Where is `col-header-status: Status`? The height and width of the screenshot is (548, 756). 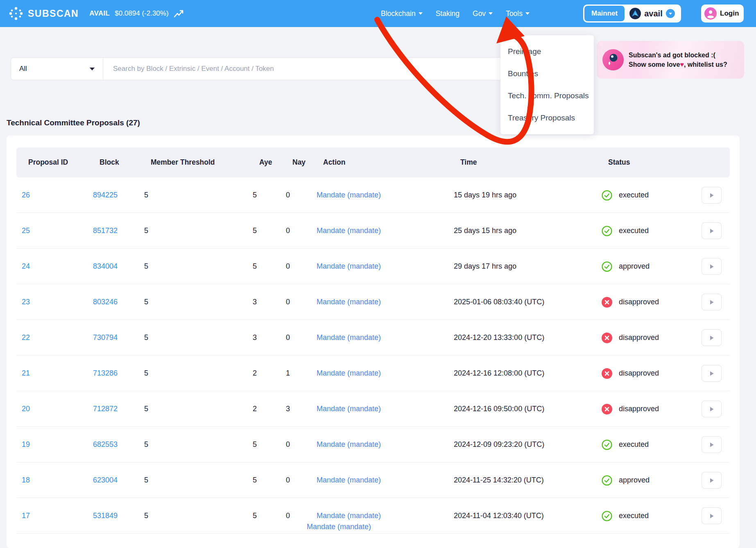 col-header-status: Status is located at coordinates (619, 162).